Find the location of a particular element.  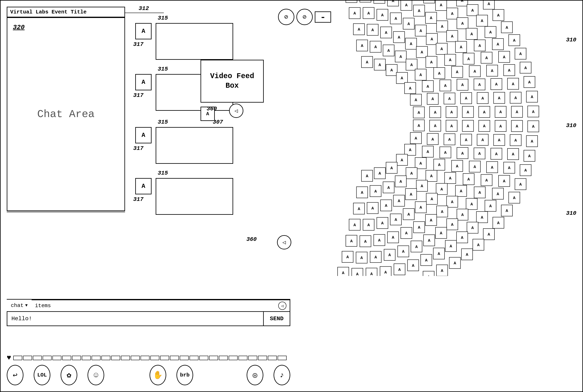

items-label-text: items is located at coordinates (43, 306).